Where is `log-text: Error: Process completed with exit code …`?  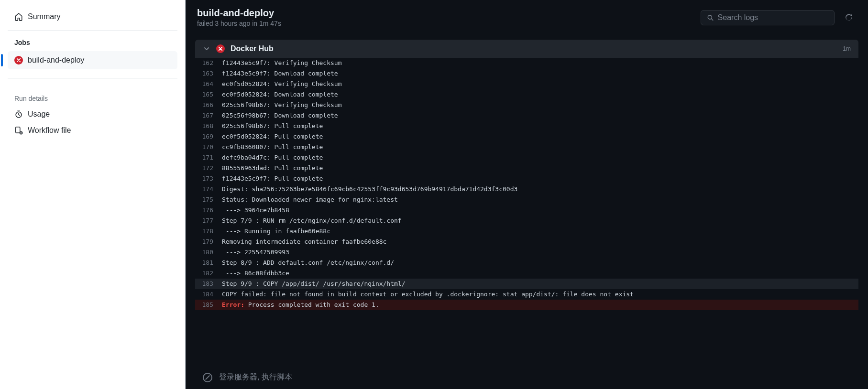 log-text: Error: Process completed with exit code … is located at coordinates (300, 305).